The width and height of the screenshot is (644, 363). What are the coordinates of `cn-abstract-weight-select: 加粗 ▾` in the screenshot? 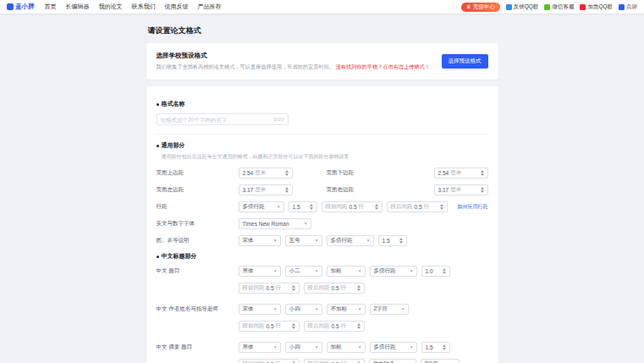 It's located at (346, 347).